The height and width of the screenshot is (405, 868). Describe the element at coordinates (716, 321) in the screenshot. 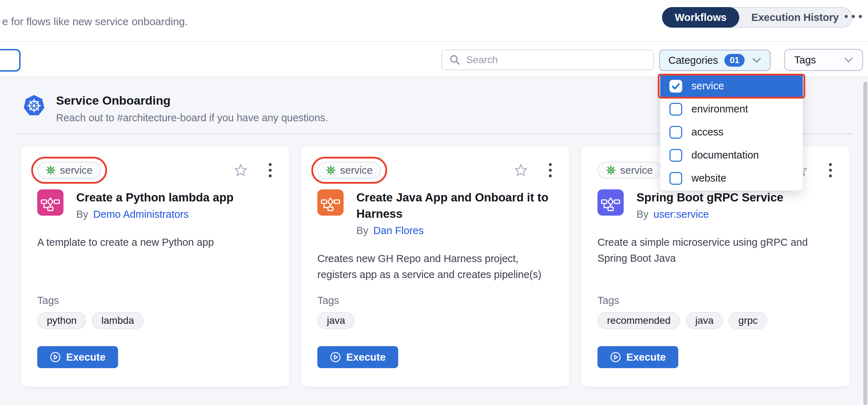

I see `tag-chips: recommended java grpc` at that location.